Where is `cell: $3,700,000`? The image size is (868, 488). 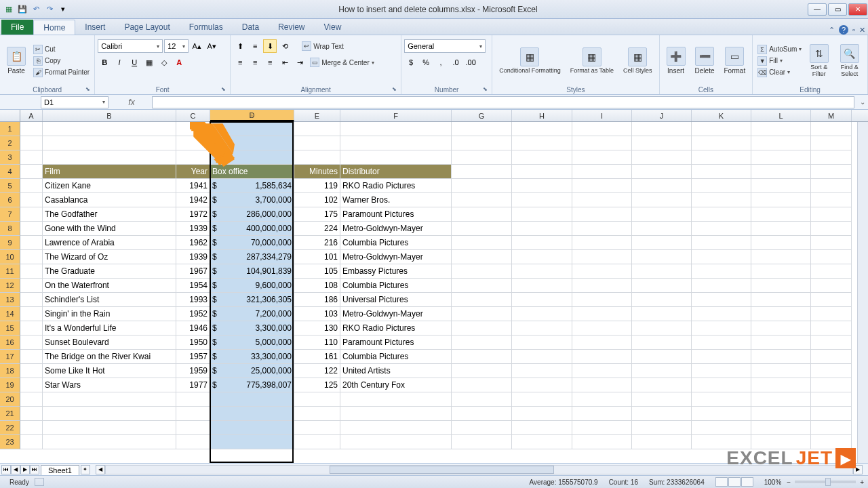
cell: $3,700,000 is located at coordinates (252, 201).